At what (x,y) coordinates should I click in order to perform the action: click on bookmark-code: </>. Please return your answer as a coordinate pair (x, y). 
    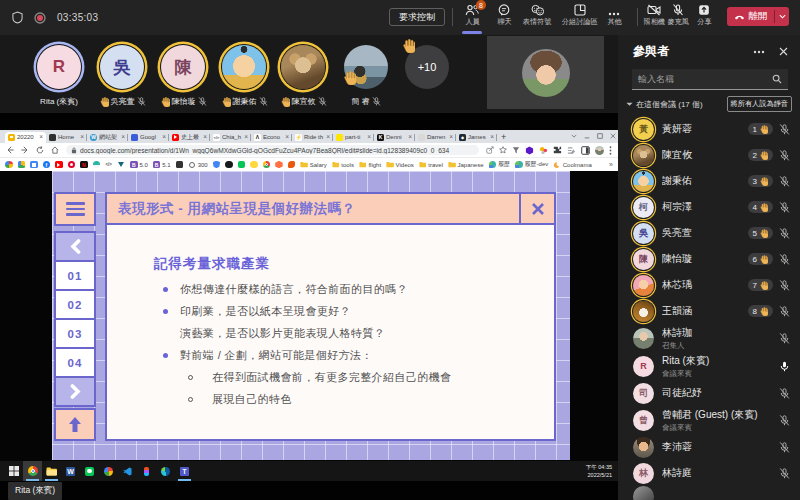
    Looking at the image, I should click on (109, 165).